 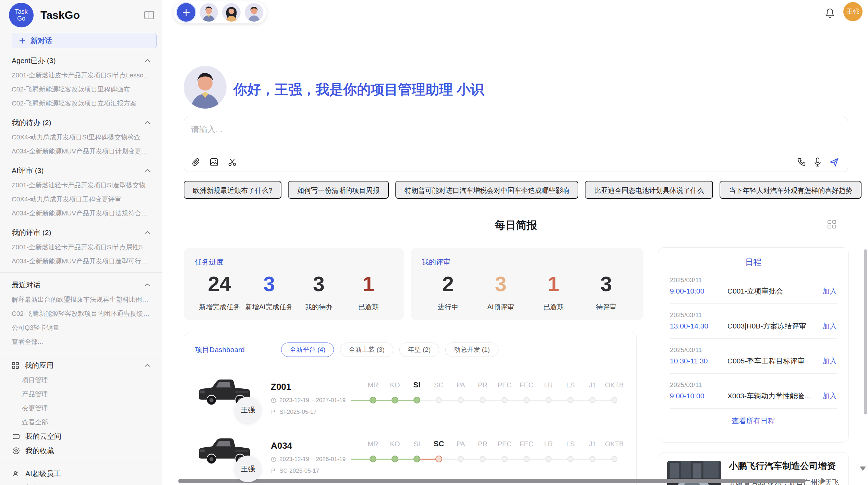 I want to click on horizontal-scrollbar-thumb, so click(x=492, y=481).